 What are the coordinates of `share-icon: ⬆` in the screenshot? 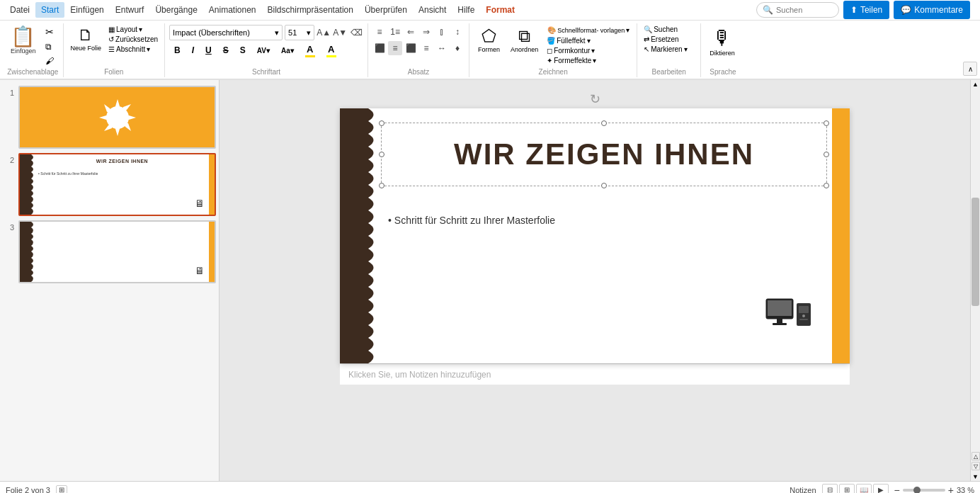 It's located at (854, 10).